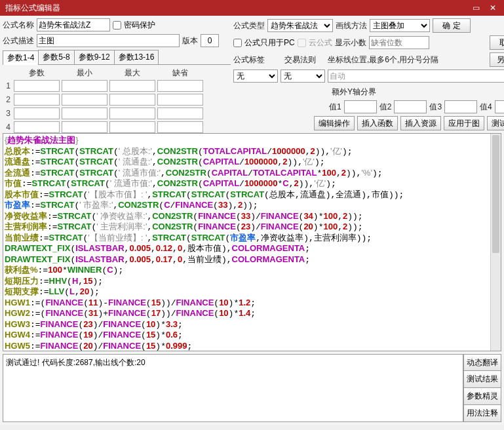 The image size is (504, 430). Describe the element at coordinates (108, 41) in the screenshot. I see `desc-input` at that location.